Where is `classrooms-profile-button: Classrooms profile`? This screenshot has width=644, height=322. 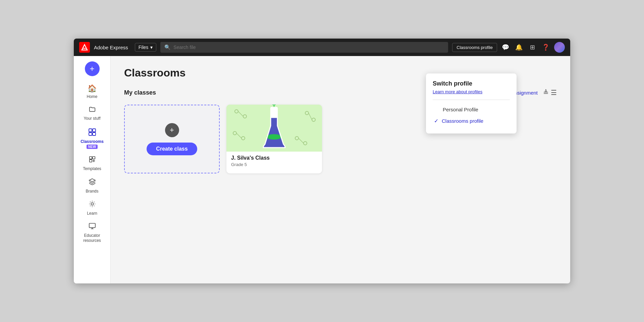
classrooms-profile-button: Classrooms profile is located at coordinates (475, 48).